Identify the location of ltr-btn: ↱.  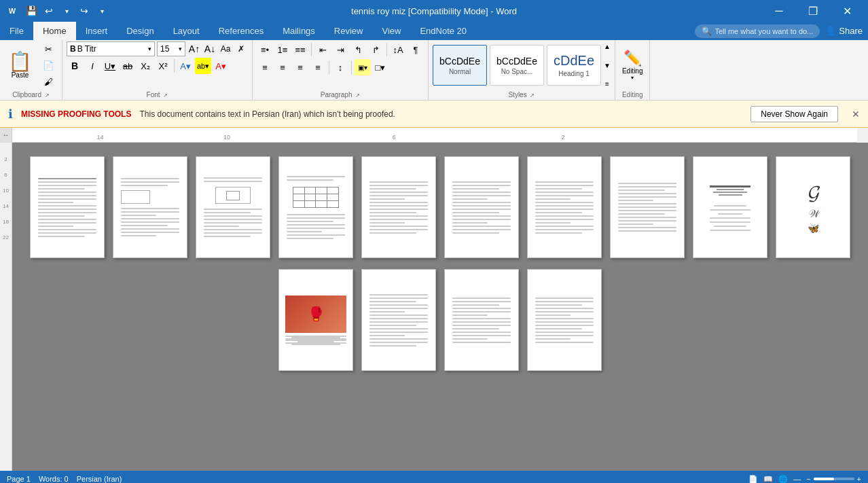
(376, 50).